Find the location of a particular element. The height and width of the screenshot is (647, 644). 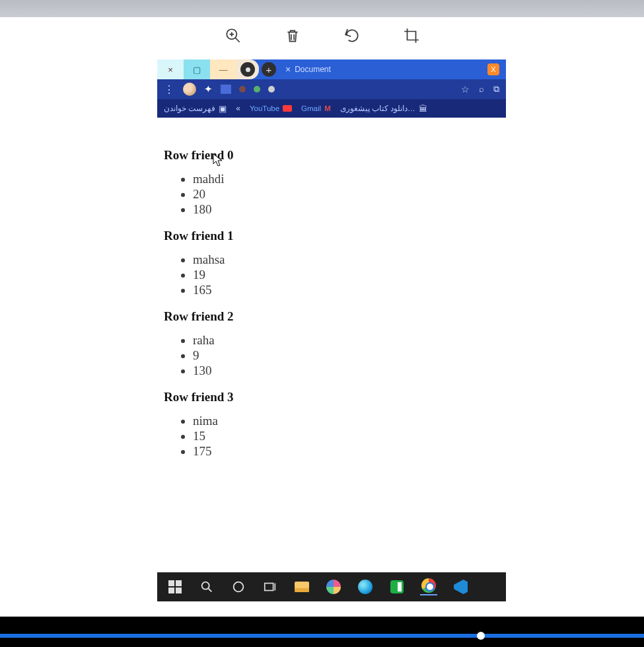

edge-icon is located at coordinates (365, 587).